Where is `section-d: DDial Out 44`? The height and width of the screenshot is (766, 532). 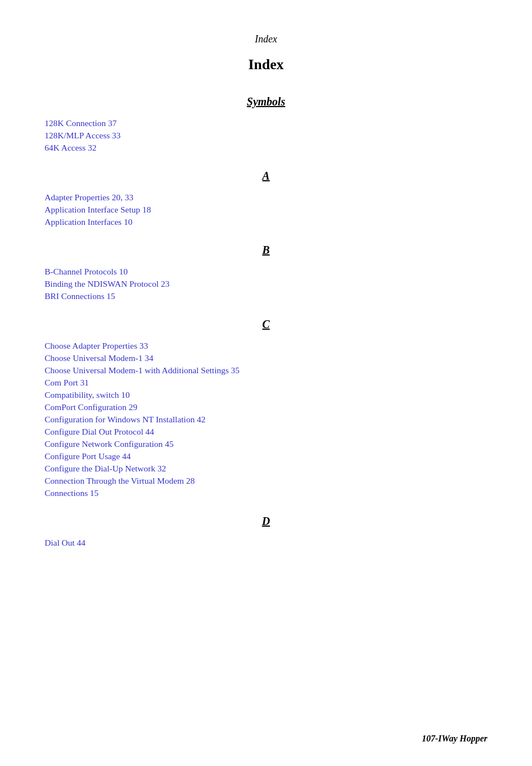 section-d: DDial Out 44 is located at coordinates (266, 531).